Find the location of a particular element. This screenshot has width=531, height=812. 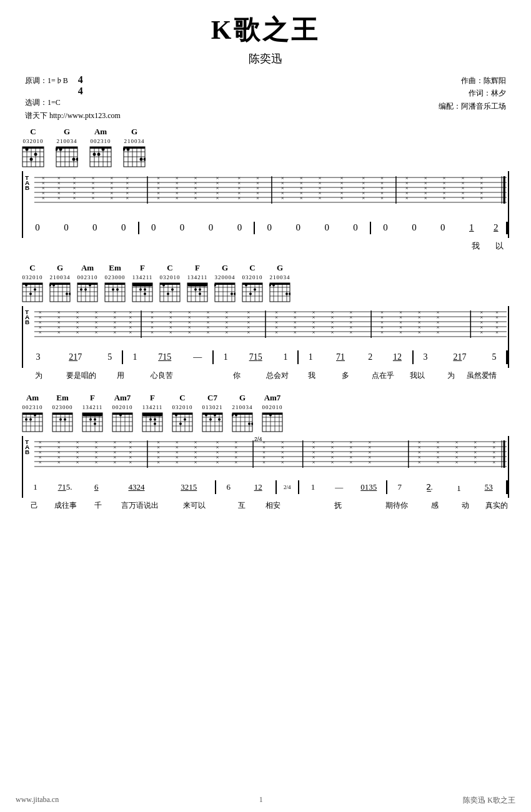

lyrics-row-2: 为 要是唱的 用 心良苦 你 总会对 我 多 点在乎 我以 为 虽然爱情 is located at coordinates (266, 376).